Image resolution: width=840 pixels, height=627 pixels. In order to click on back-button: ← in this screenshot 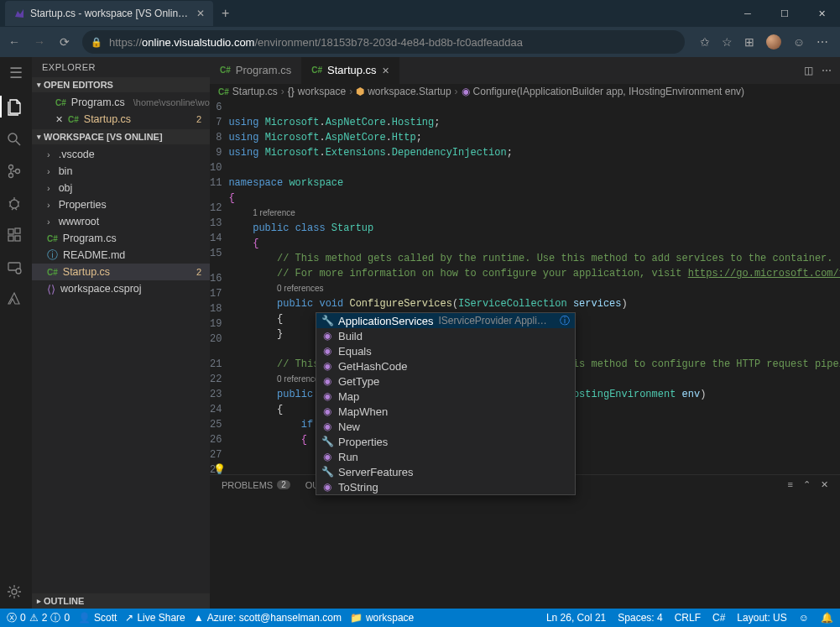, I will do `click(14, 42)`.